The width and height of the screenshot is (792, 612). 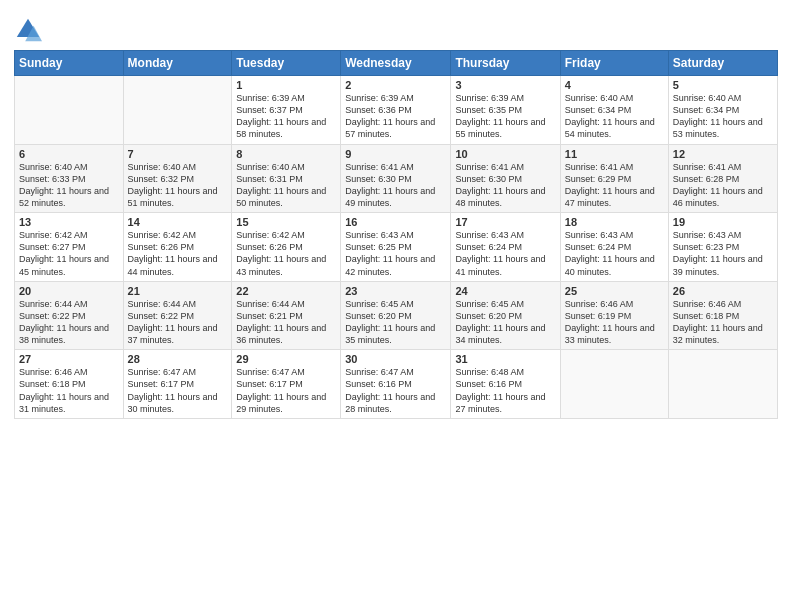 I want to click on day-number: 13, so click(x=69, y=222).